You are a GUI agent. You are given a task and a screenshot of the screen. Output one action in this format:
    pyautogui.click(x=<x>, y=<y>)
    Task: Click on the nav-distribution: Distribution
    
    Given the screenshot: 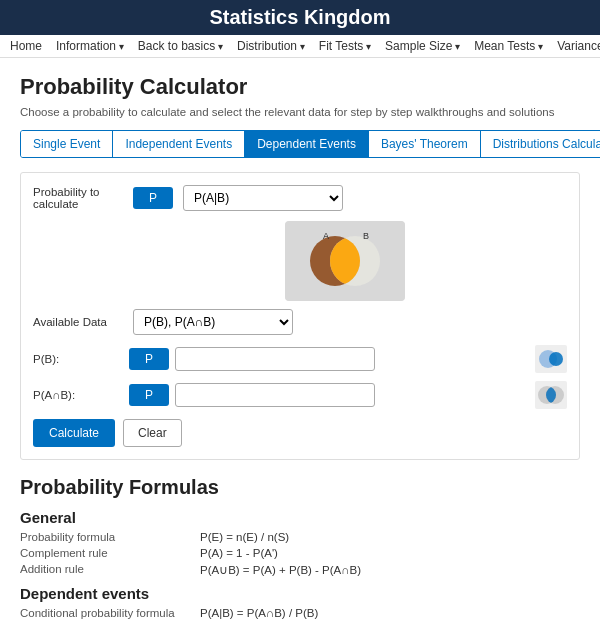 What is the action you would take?
    pyautogui.click(x=271, y=46)
    